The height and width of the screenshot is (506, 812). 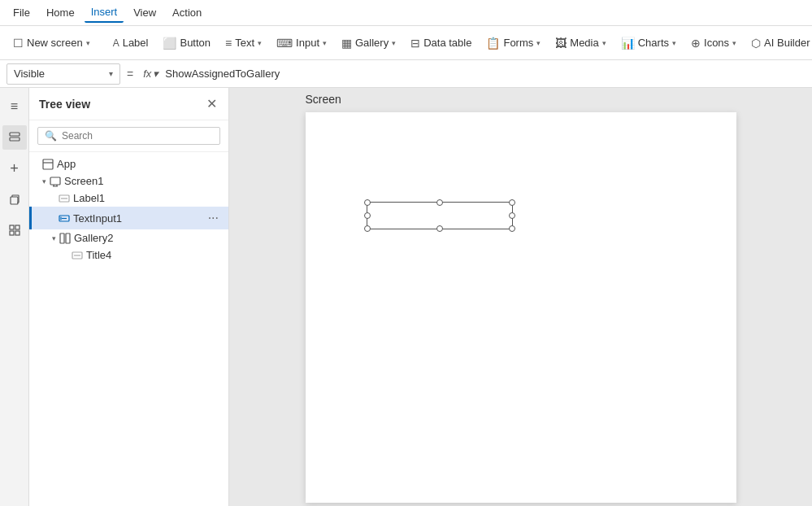 I want to click on handle-top-right, so click(x=512, y=203).